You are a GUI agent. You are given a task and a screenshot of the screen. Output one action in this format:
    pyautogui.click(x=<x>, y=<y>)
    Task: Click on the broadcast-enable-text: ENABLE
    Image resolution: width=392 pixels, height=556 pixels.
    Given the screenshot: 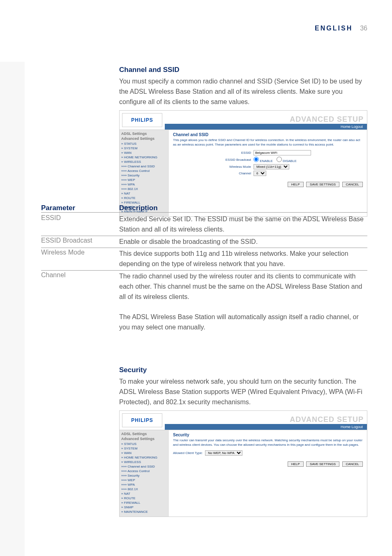 What is the action you would take?
    pyautogui.click(x=266, y=161)
    